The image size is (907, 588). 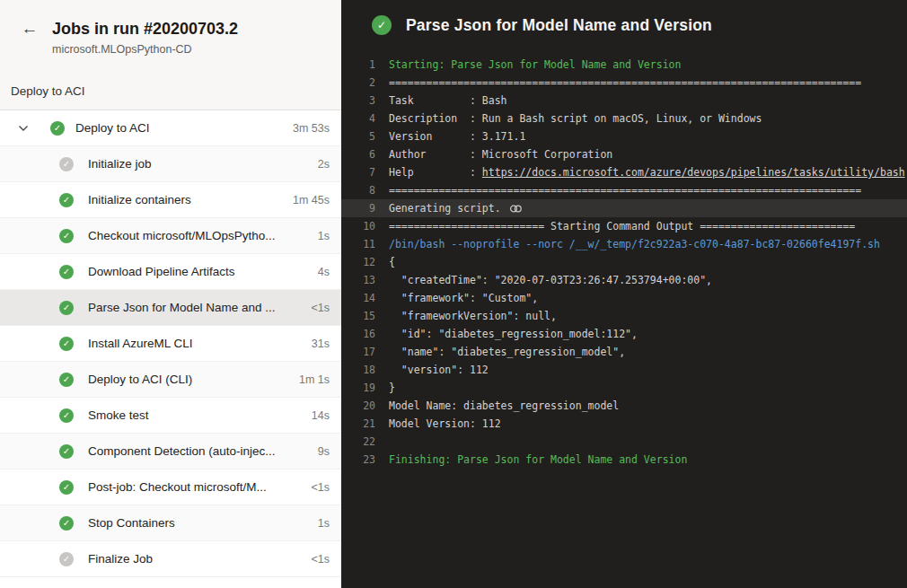 I want to click on step-label: Component Detection (auto-injec..., so click(x=181, y=451).